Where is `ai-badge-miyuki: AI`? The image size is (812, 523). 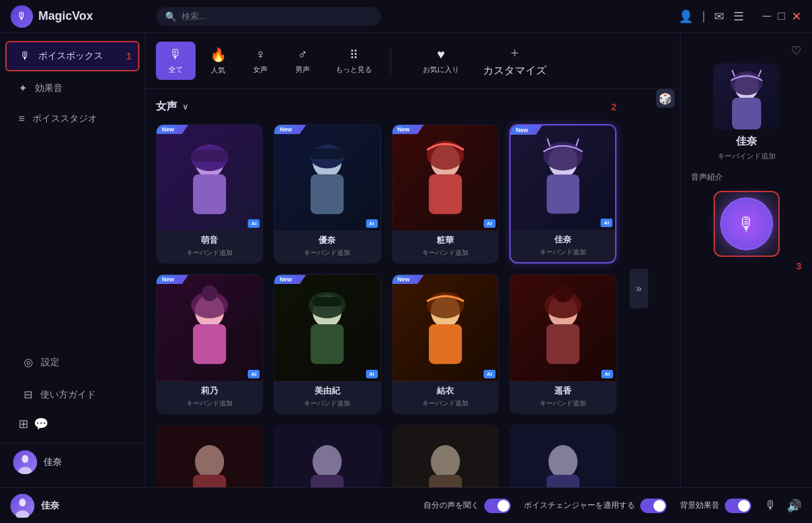
ai-badge-miyuki: AI is located at coordinates (372, 374).